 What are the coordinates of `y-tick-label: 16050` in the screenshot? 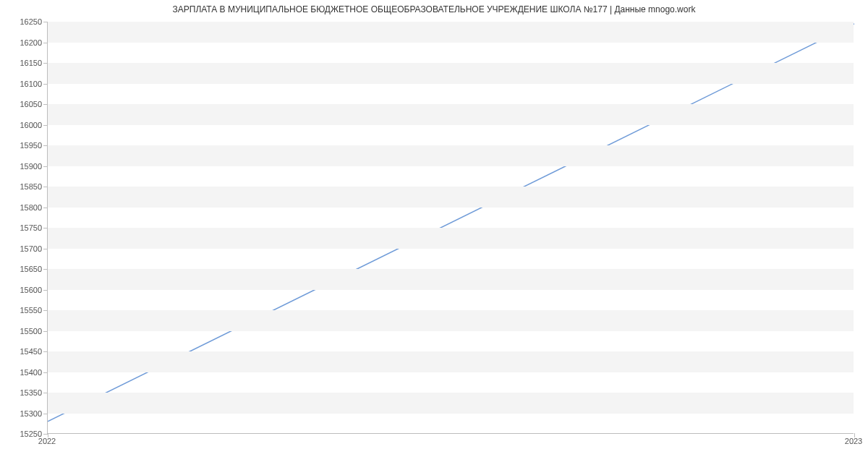 It's located at (24, 104).